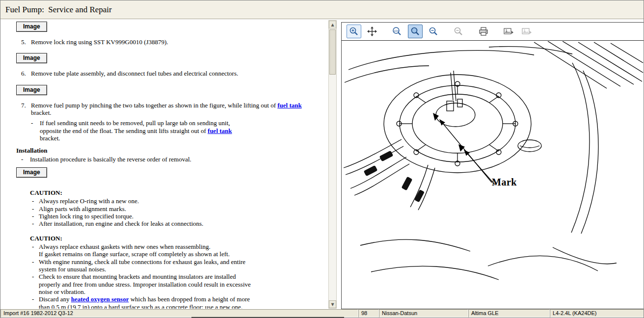  What do you see at coordinates (179, 302) in the screenshot?
I see `caution-item: - Discard any heated oxygen sensor which…` at bounding box center [179, 302].